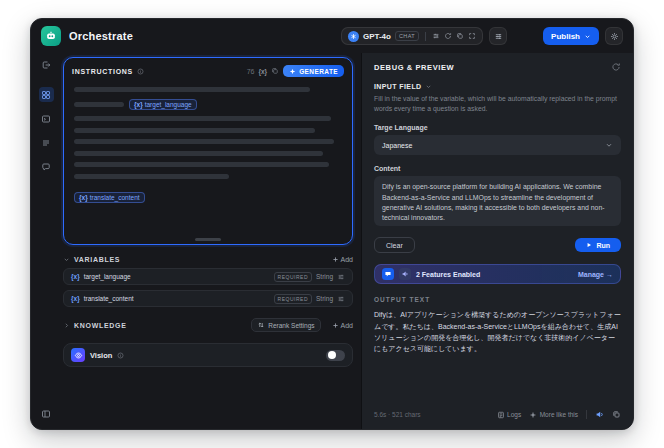 This screenshot has height=448, width=664. I want to click on variable-row-target-language: {x} target_language REQUIRED String, so click(208, 276).